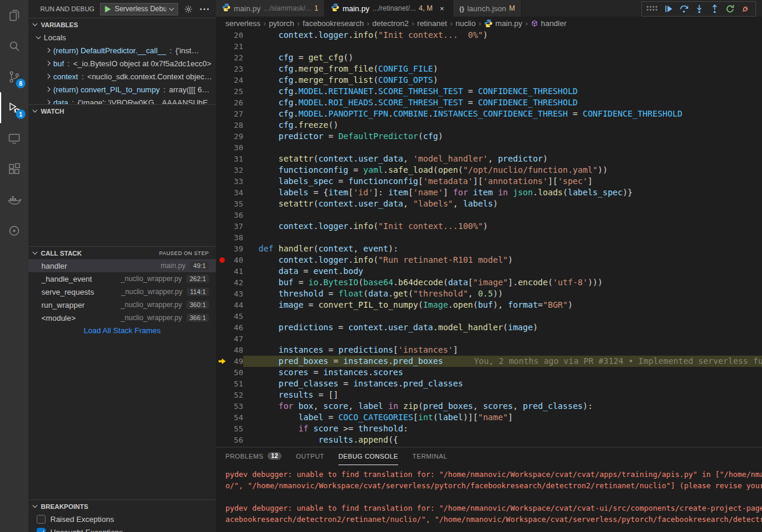  Describe the element at coordinates (282, 24) in the screenshot. I see `breadcrumb-item: pytorch` at that location.